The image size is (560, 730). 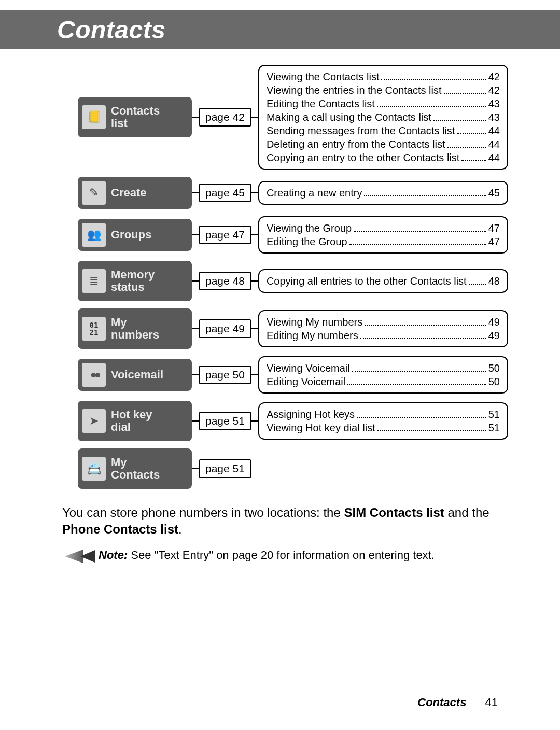 I want to click on menu-item-label: Create, so click(x=129, y=193).